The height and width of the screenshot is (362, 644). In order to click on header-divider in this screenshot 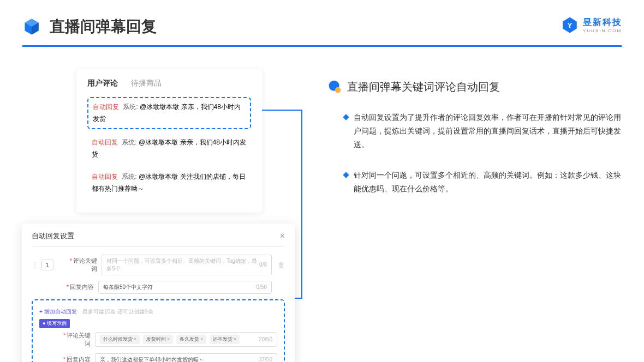, I will do `click(322, 46)`.